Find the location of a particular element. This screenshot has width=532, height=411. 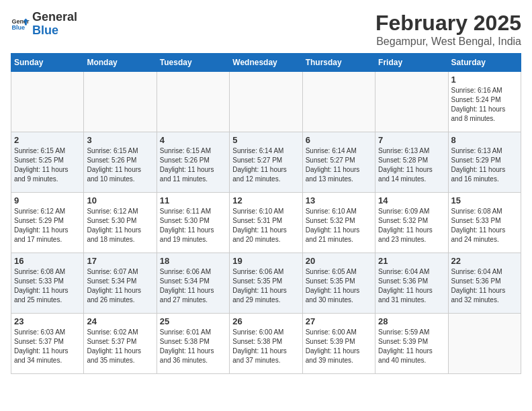

calendar-header-row: SundayMondayTuesdayWednesdayThursdayFrid… is located at coordinates (266, 63).